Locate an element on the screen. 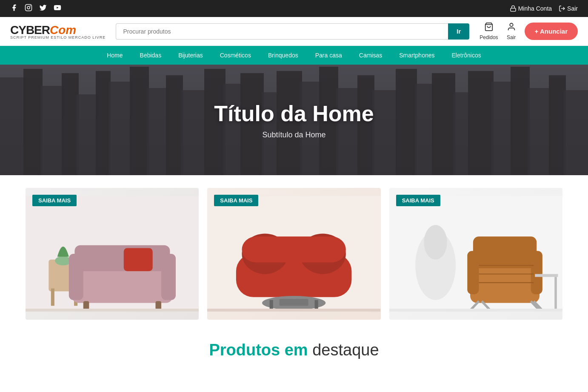 The height and width of the screenshot is (392, 588). search-area: Ir is located at coordinates (293, 31).